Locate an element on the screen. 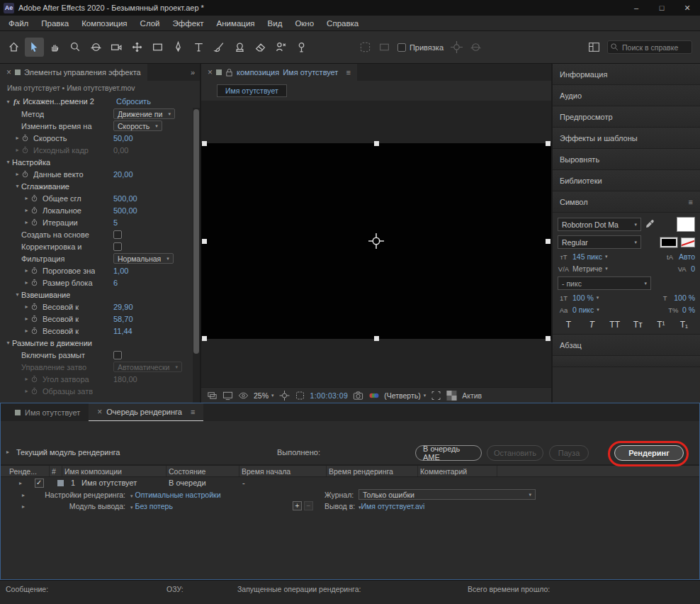 The height and width of the screenshot is (604, 700). show-channels-icon is located at coordinates (374, 396).